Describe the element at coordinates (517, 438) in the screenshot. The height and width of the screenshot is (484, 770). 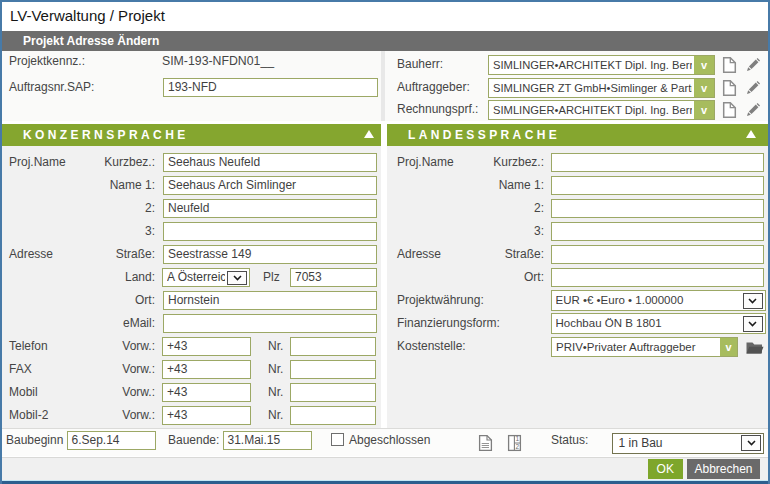
I see `svg-text: 1` at that location.